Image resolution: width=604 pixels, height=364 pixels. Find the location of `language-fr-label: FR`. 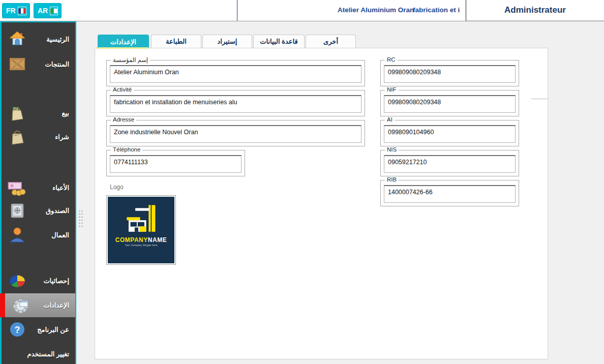

language-fr-label: FR is located at coordinates (11, 11).